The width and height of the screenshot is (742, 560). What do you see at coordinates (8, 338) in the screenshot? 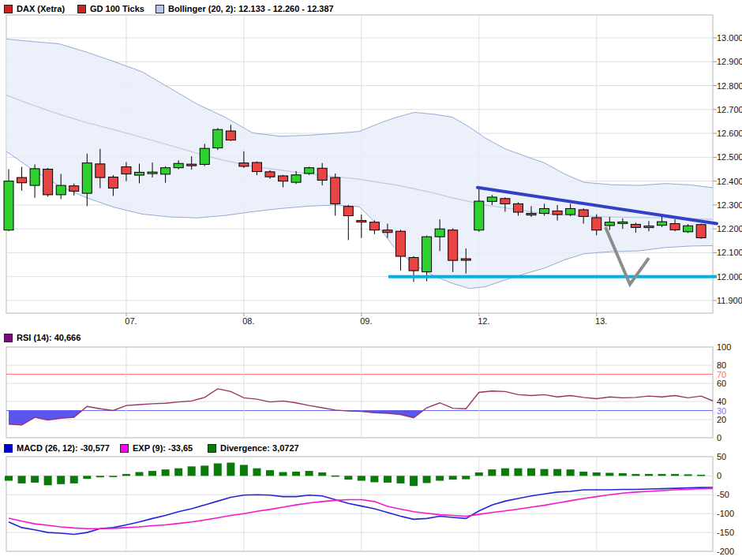
I see `rsi-series-marker-icon` at bounding box center [8, 338].